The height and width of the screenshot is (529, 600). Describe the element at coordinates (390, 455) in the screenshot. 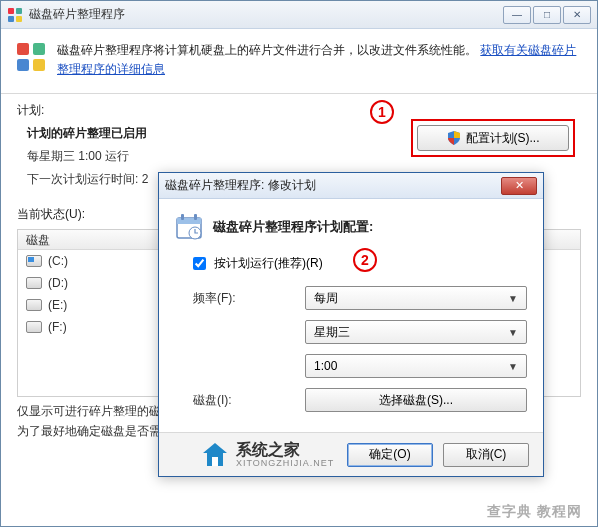

I see `ok-button: 确定(O)` at that location.